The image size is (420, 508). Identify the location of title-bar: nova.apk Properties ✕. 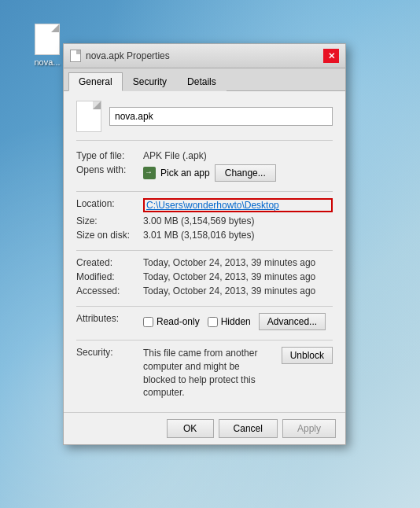
(204, 57).